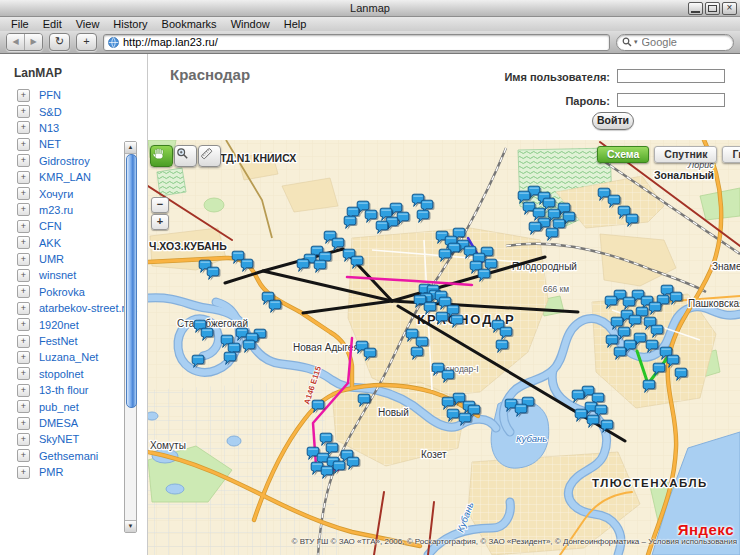 The height and width of the screenshot is (555, 740). Describe the element at coordinates (730, 8) in the screenshot. I see `close-button` at that location.